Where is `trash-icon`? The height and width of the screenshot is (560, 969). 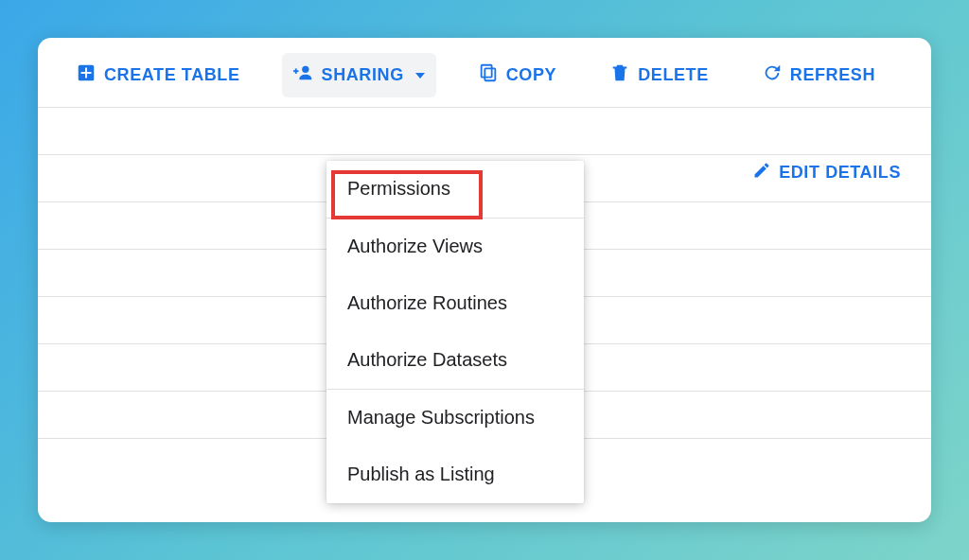 trash-icon is located at coordinates (620, 76).